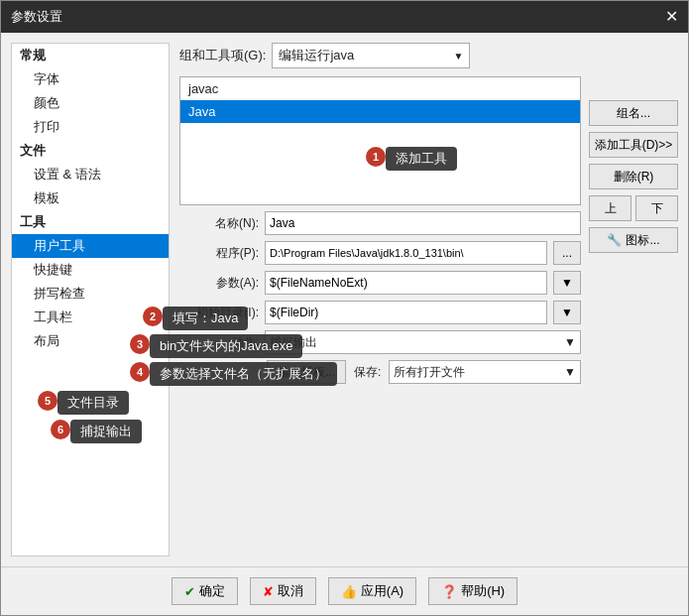 The height and width of the screenshot is (616, 689). What do you see at coordinates (204, 591) in the screenshot?
I see `confirm-button: ✔ 确定` at bounding box center [204, 591].